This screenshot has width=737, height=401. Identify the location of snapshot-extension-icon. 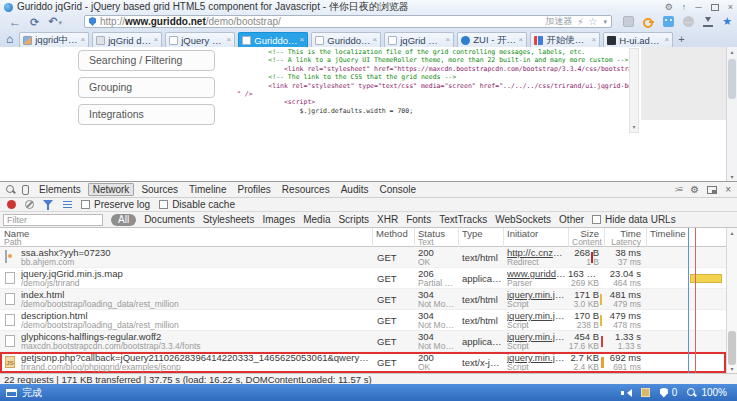
(628, 22).